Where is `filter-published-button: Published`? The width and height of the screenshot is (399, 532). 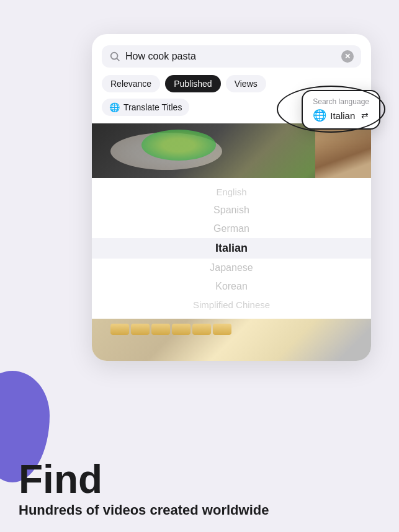 filter-published-button: Published is located at coordinates (193, 84).